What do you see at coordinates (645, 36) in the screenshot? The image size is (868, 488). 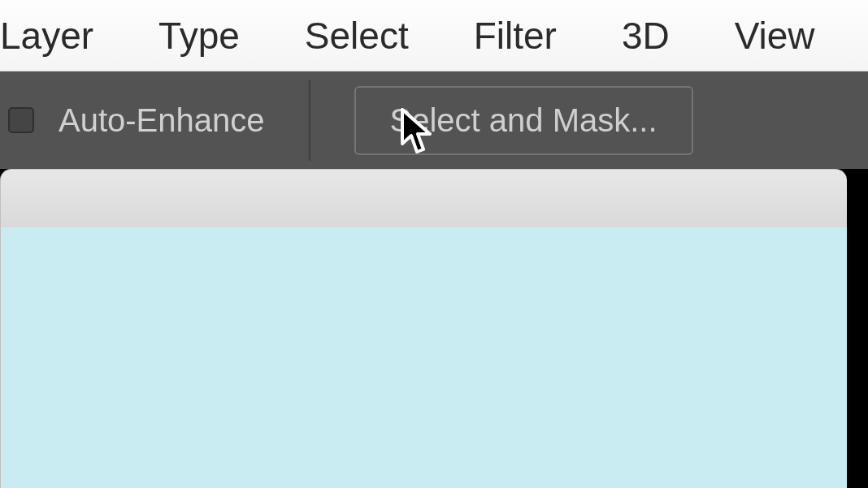 I see `menu-3d: 3D` at bounding box center [645, 36].